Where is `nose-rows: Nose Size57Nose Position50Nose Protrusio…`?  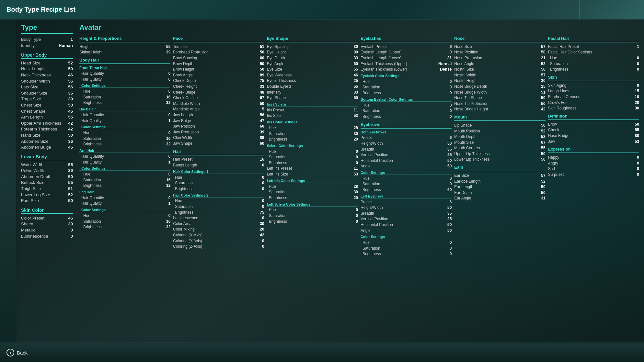 nose-rows: Nose Size57Nose Position50Nose Protrusio… is located at coordinates (500, 78).